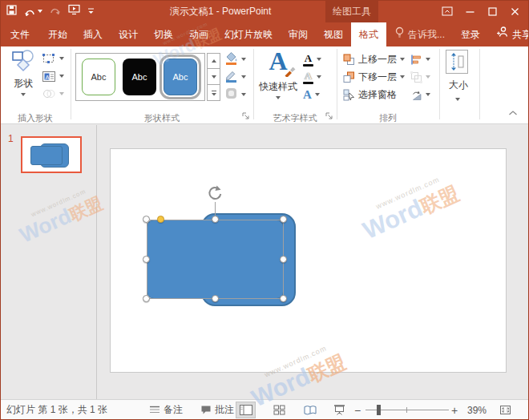 Image resolution: width=529 pixels, height=420 pixels. What do you see at coordinates (340, 410) in the screenshot?
I see `slideshow-view-button` at bounding box center [340, 410].